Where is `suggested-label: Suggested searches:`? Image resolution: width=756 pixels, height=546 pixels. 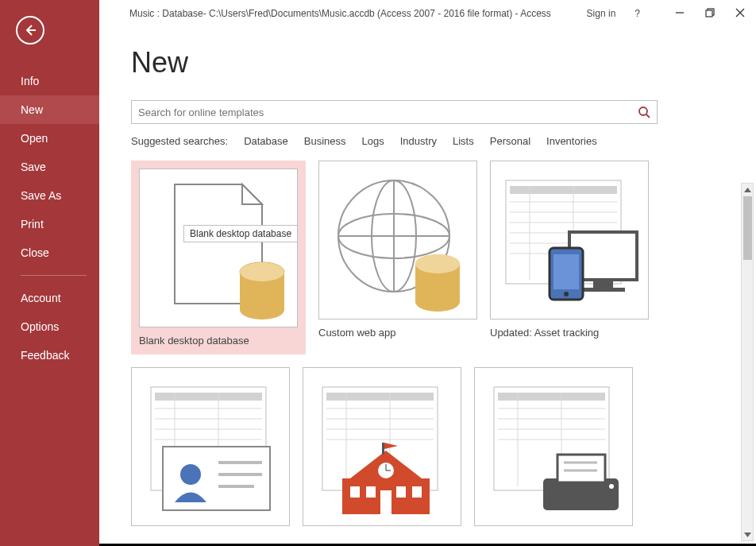
suggested-label: Suggested searches: is located at coordinates (179, 141).